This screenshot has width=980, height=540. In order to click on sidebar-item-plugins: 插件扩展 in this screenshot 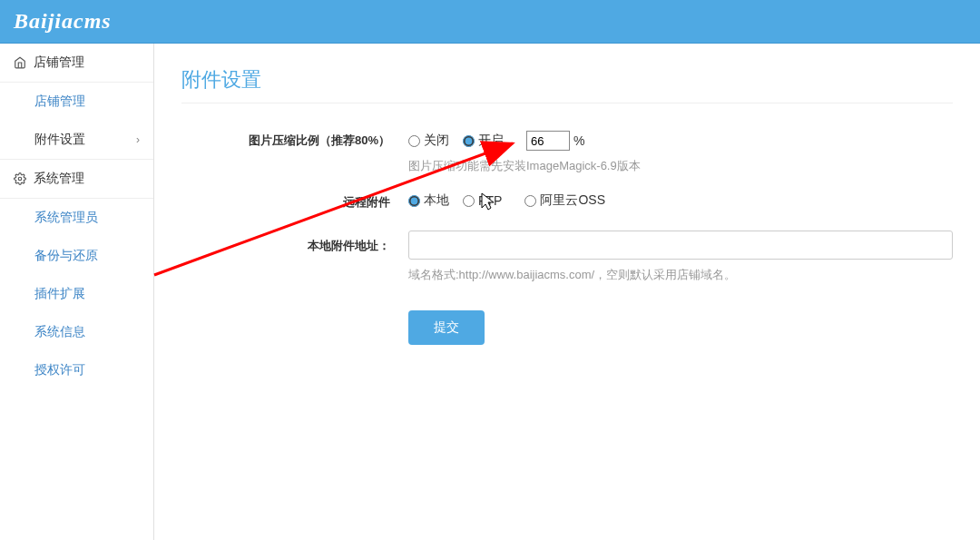, I will do `click(76, 294)`.